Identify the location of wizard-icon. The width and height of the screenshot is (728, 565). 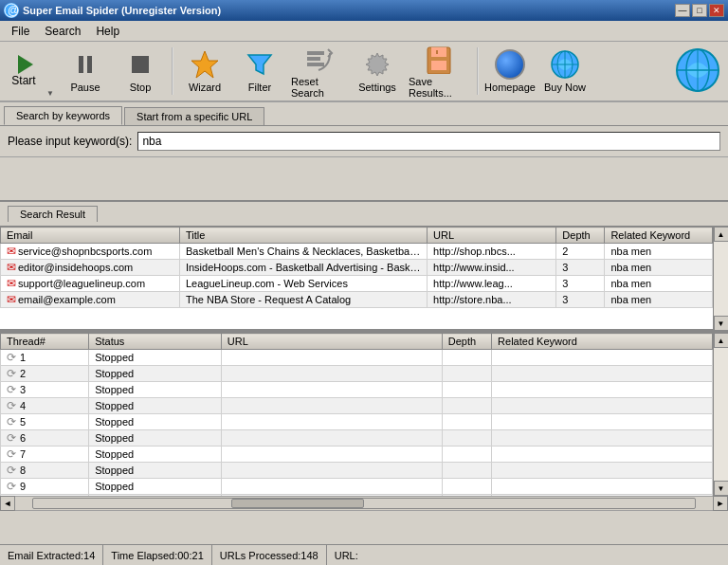
(205, 64).